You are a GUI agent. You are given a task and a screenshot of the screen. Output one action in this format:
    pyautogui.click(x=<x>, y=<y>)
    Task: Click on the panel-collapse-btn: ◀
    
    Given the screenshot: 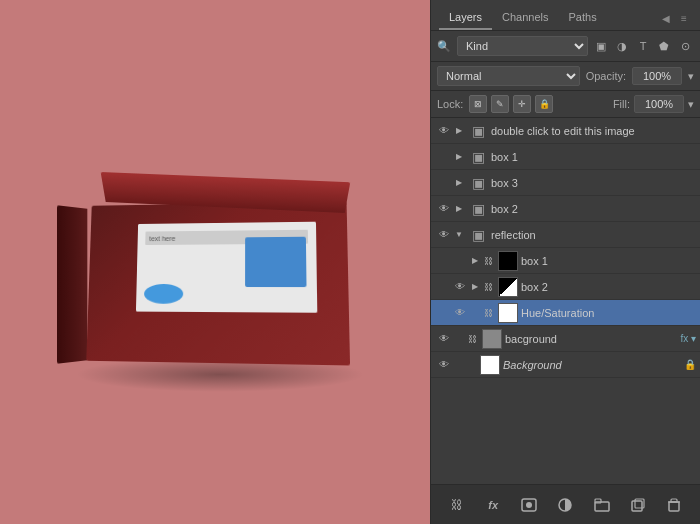 What is the action you would take?
    pyautogui.click(x=666, y=18)
    